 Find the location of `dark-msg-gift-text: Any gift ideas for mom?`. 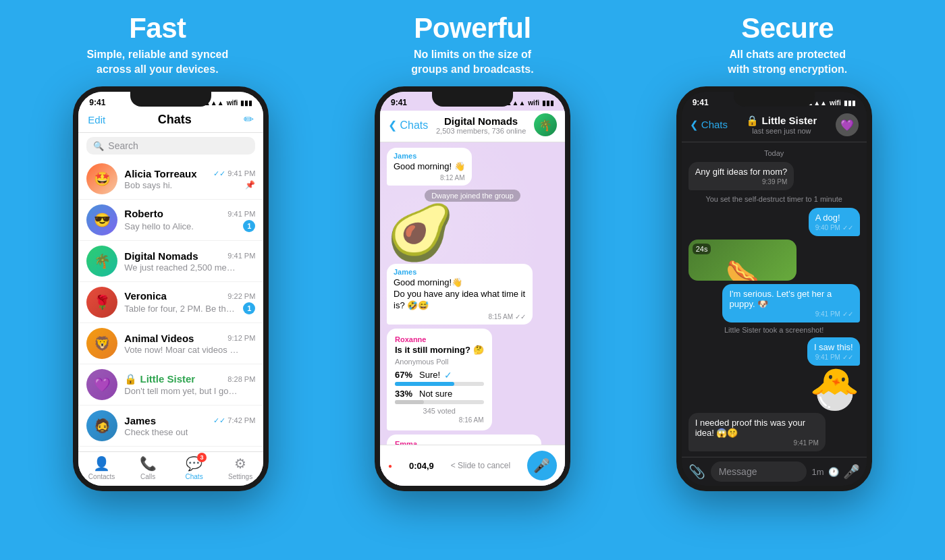

dark-msg-gift-text: Any gift ideas for mom? is located at coordinates (741, 171).